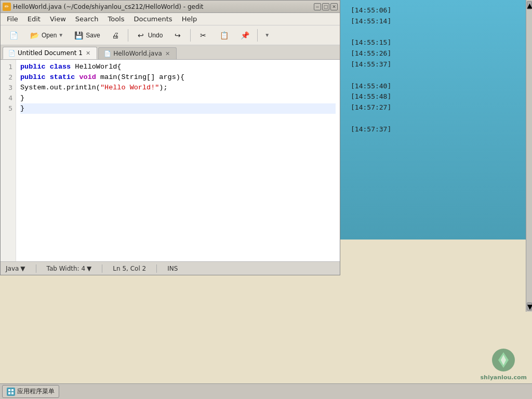 Image resolution: width=532 pixels, height=399 pixels. What do you see at coordinates (92, 35) in the screenshot?
I see `save-label: Save` at bounding box center [92, 35].